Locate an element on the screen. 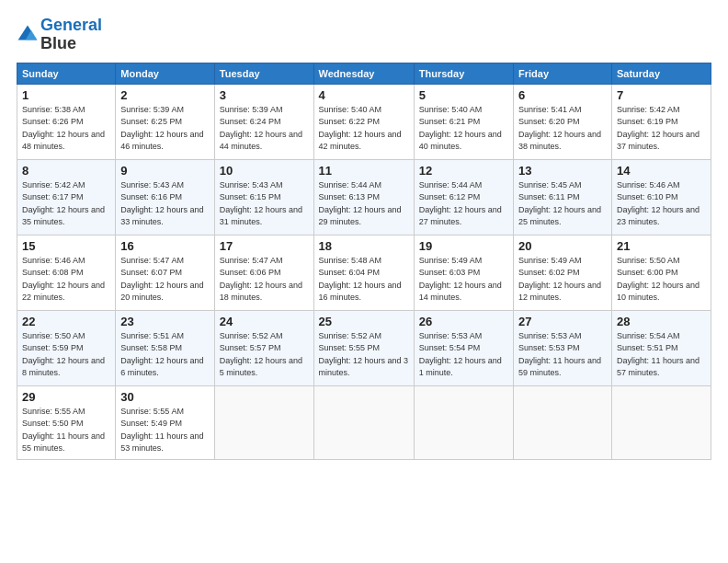 The image size is (728, 563). calendar-cell: 18Sunrise: 5:48 AMSunset: 6:04 PMDayligh… is located at coordinates (364, 272).